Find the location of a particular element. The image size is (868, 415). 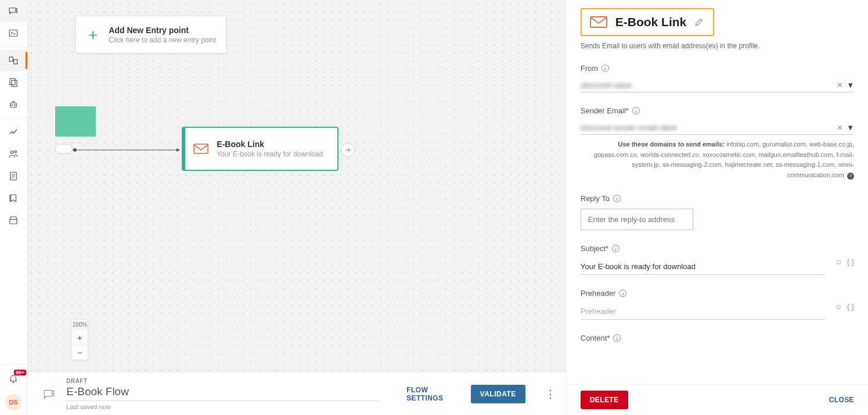

nav-bot-icon is located at coordinates (13, 105).